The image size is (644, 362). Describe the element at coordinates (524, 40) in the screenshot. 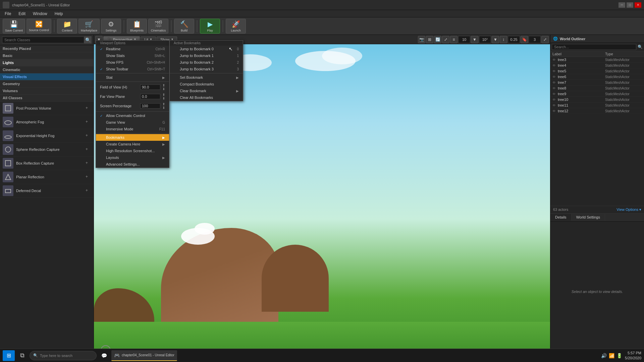

I see `bookmark-icon: 🔖` at that location.